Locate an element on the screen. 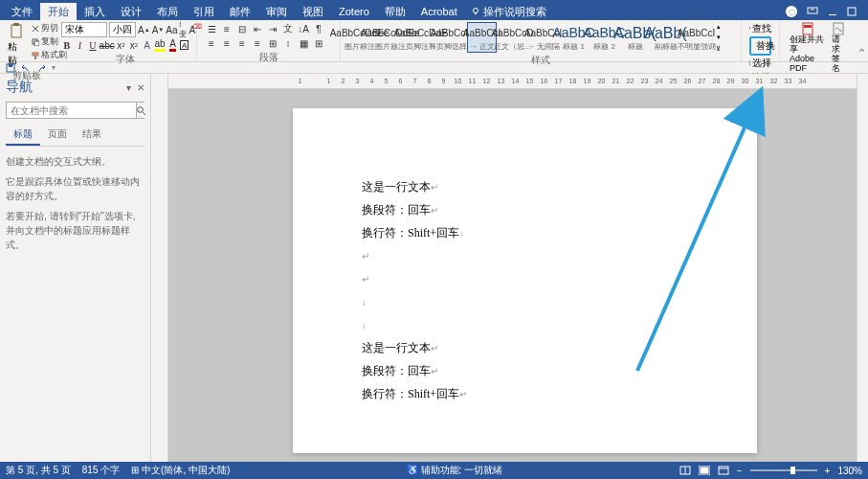 This screenshot has height=479, width=868. numbering-icon: ≡ is located at coordinates (227, 29).